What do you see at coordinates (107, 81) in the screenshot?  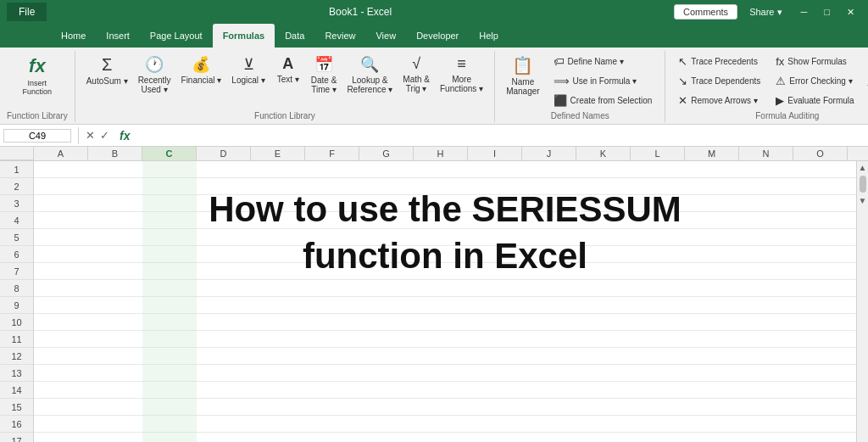 I see `autosum-label: AutoSum ▾` at bounding box center [107, 81].